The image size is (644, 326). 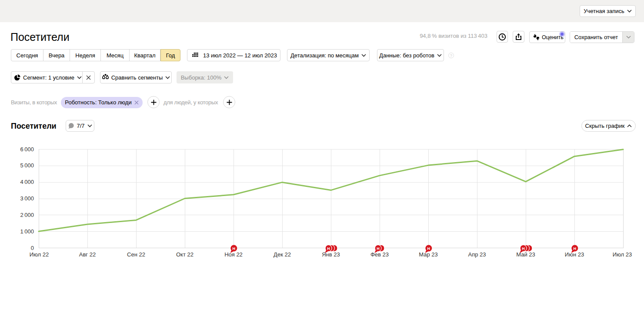 I want to click on svg-text: Авг 22, so click(x=87, y=255).